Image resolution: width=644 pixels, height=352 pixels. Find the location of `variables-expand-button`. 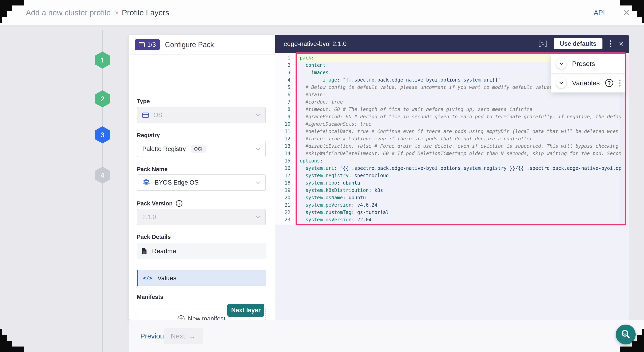

variables-expand-button is located at coordinates (562, 83).